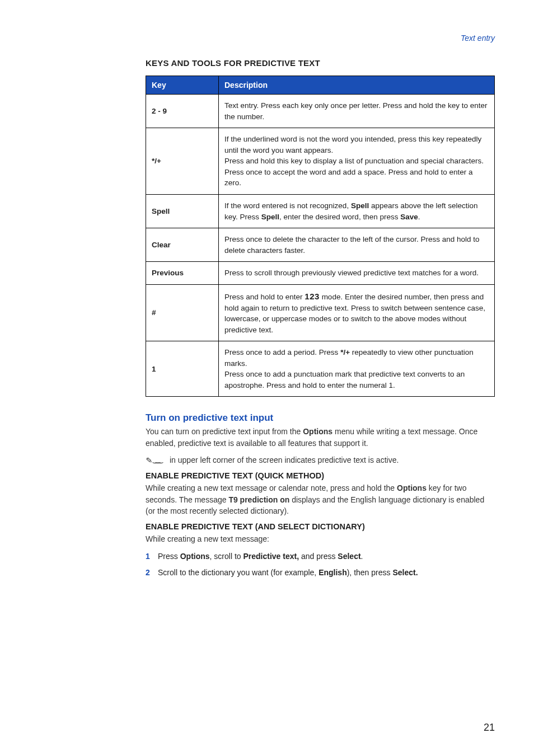 The image size is (534, 756). What do you see at coordinates (332, 572) in the screenshot?
I see `emphasis: English` at bounding box center [332, 572].